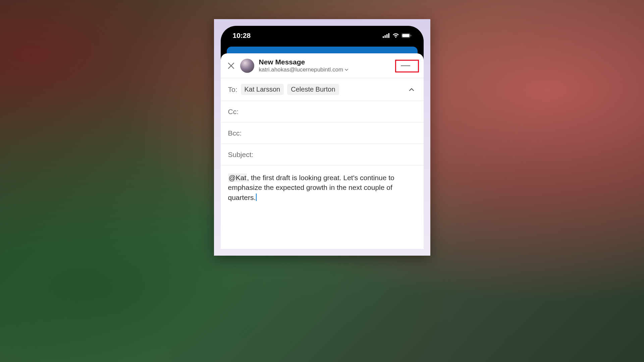 This screenshot has width=644, height=362. I want to click on mention-chip: @Kat, so click(237, 178).